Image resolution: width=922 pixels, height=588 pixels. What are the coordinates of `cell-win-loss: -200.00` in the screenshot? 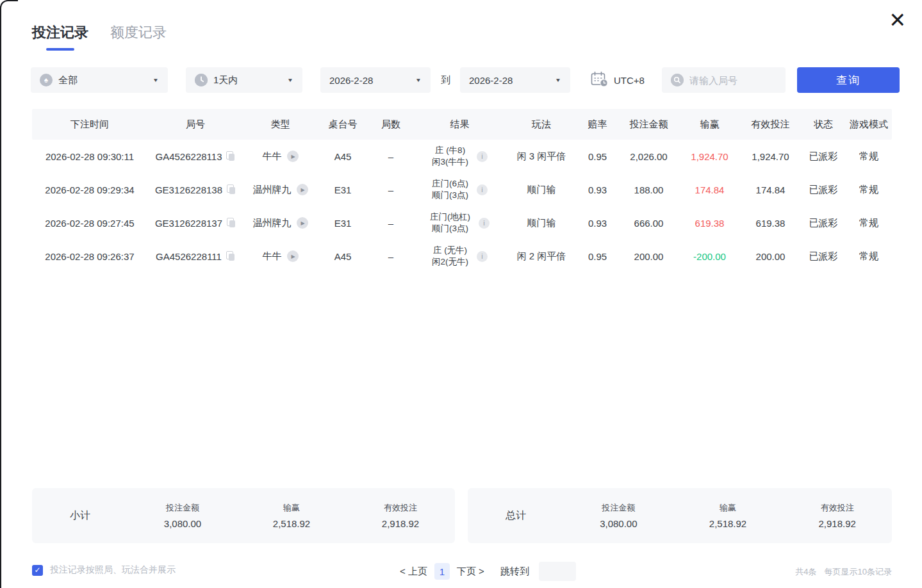 It's located at (710, 256).